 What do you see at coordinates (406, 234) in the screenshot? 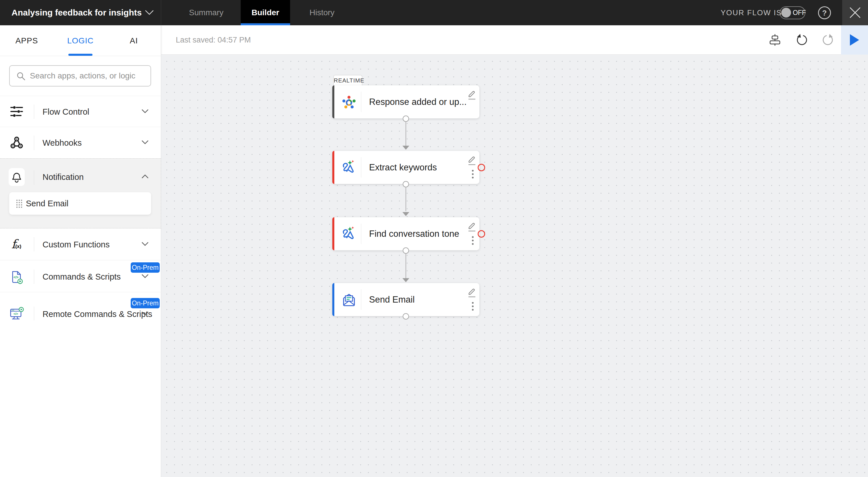
I see `flow-node-find-conversation-tone: Find conversation tone` at bounding box center [406, 234].